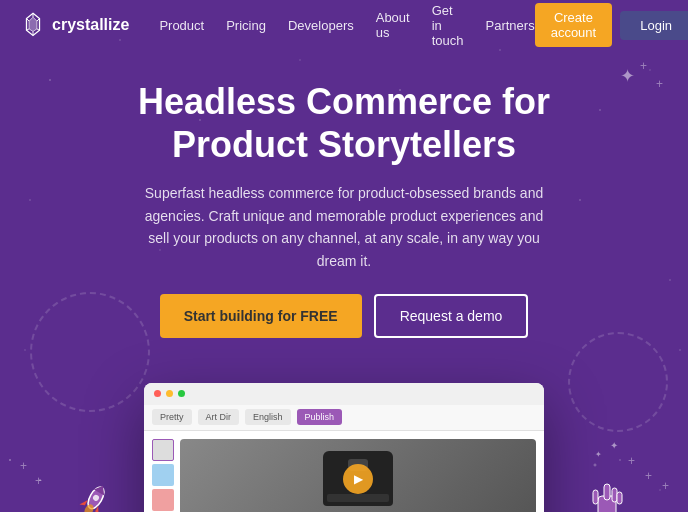 The width and height of the screenshot is (688, 512). Describe the element at coordinates (344, 448) in the screenshot. I see `product-screenshot: Pretty Art Dir English Publish` at that location.